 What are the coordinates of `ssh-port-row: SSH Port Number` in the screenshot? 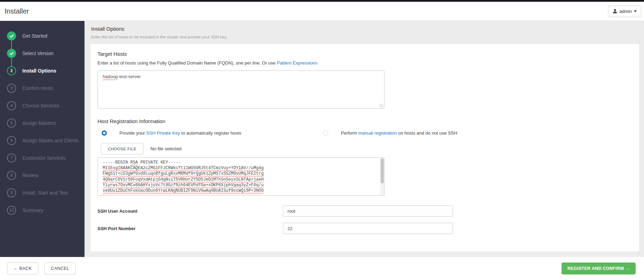 It's located at (365, 228).